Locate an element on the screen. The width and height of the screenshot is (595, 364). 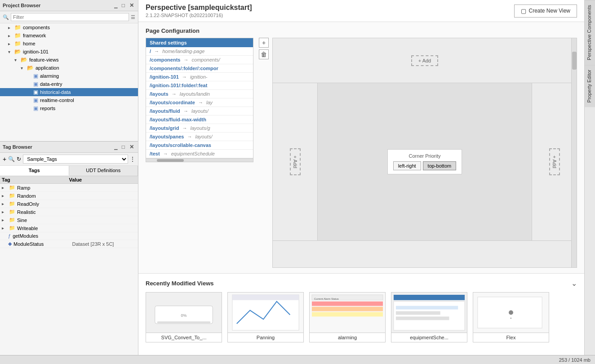
tag-provider-select: Sample_Tags is located at coordinates (75, 159).